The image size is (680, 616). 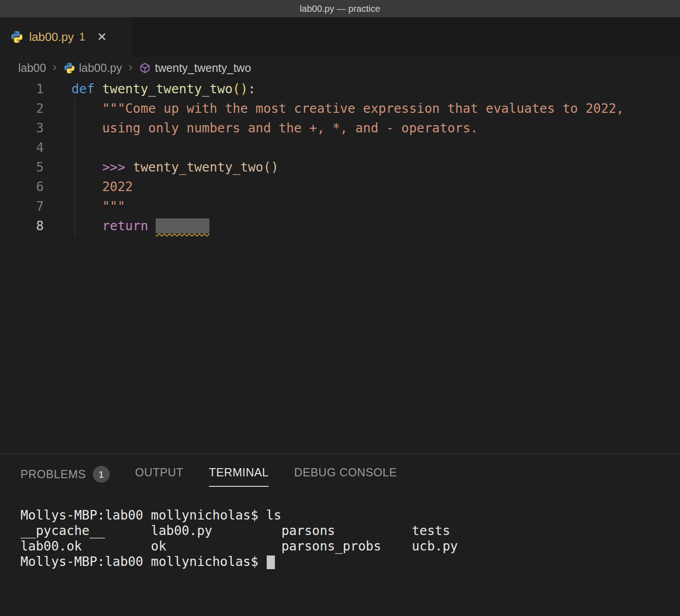 I want to click on breadcrumb-file: lab00.py, so click(x=101, y=68).